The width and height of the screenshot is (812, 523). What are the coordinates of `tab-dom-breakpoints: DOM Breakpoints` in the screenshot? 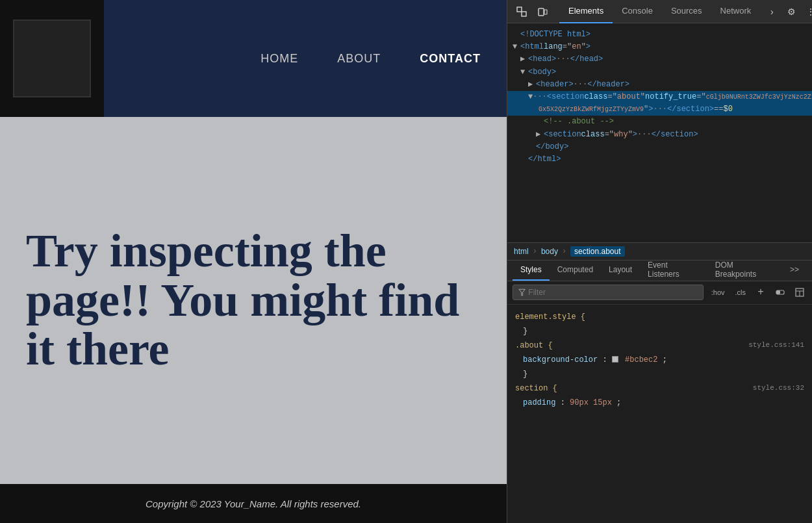 It's located at (744, 270).